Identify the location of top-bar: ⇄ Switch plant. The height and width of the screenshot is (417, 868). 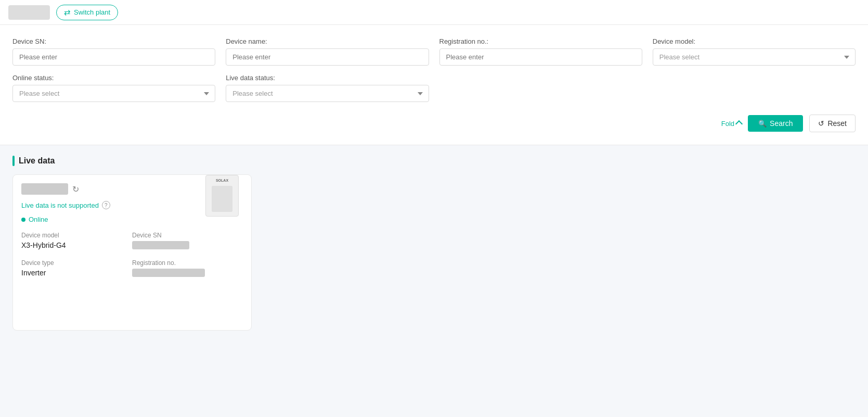
(434, 12).